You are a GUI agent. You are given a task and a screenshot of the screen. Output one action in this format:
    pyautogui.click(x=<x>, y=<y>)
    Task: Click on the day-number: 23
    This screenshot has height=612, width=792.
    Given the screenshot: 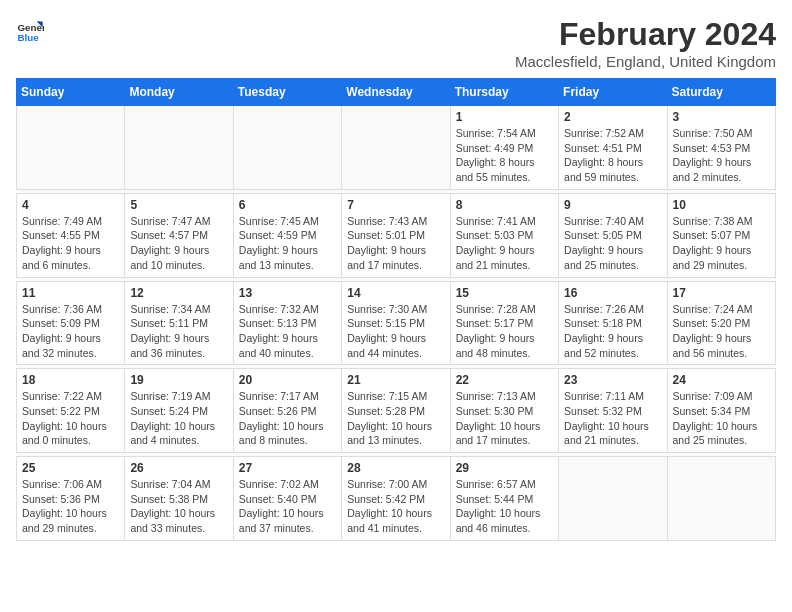 What is the action you would take?
    pyautogui.click(x=612, y=380)
    